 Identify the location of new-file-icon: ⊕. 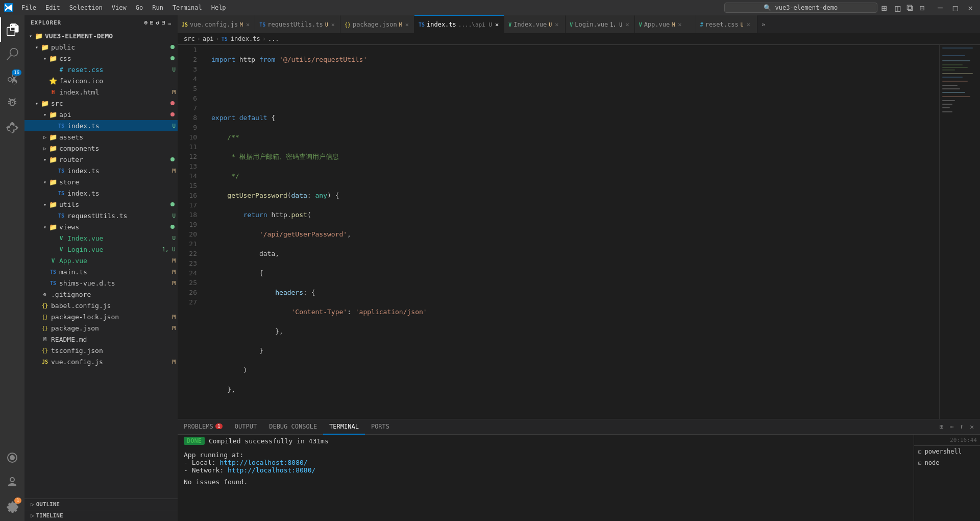
(146, 22).